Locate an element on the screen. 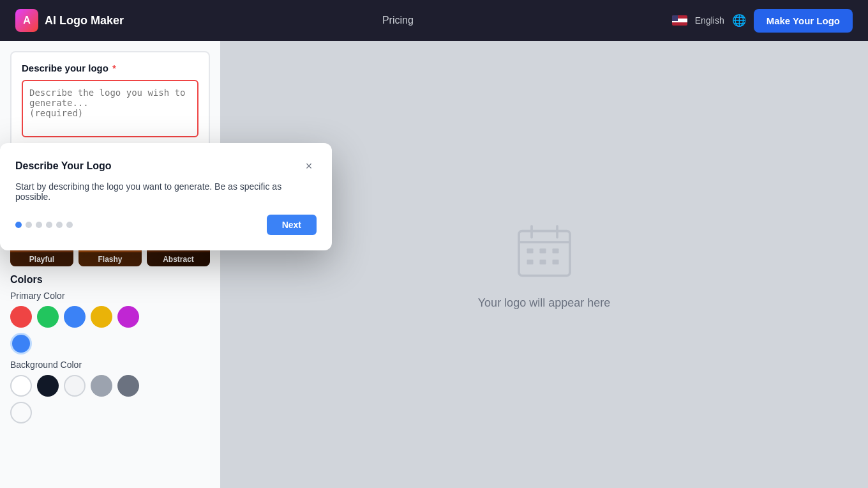 Image resolution: width=868 pixels, height=488 pixels. swatch-bg-light-white is located at coordinates (21, 413).